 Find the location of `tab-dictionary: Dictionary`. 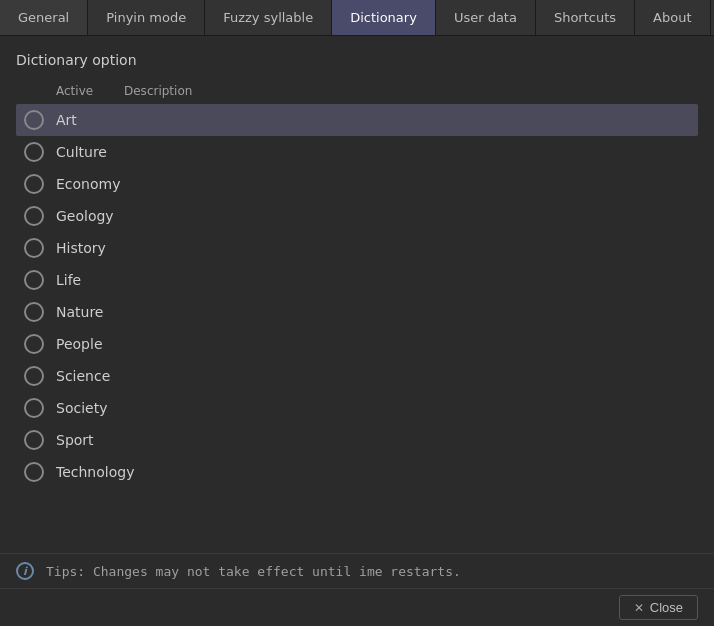

tab-dictionary: Dictionary is located at coordinates (384, 18).